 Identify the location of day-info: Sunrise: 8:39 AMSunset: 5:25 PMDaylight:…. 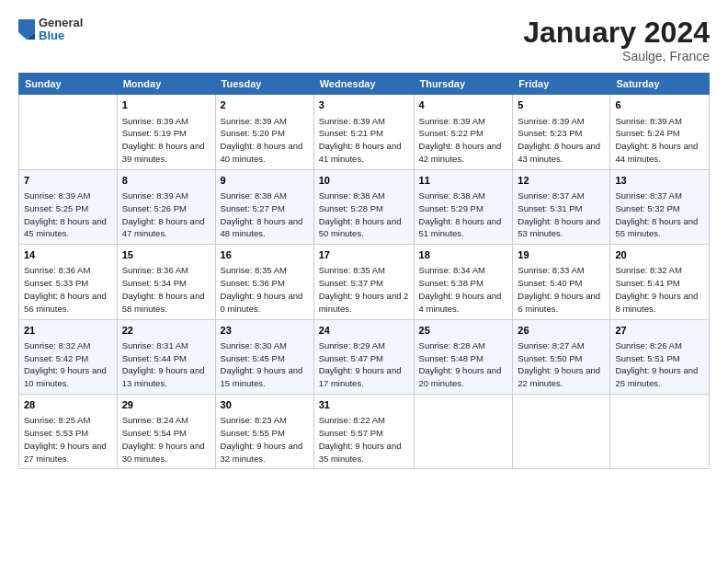
(68, 215).